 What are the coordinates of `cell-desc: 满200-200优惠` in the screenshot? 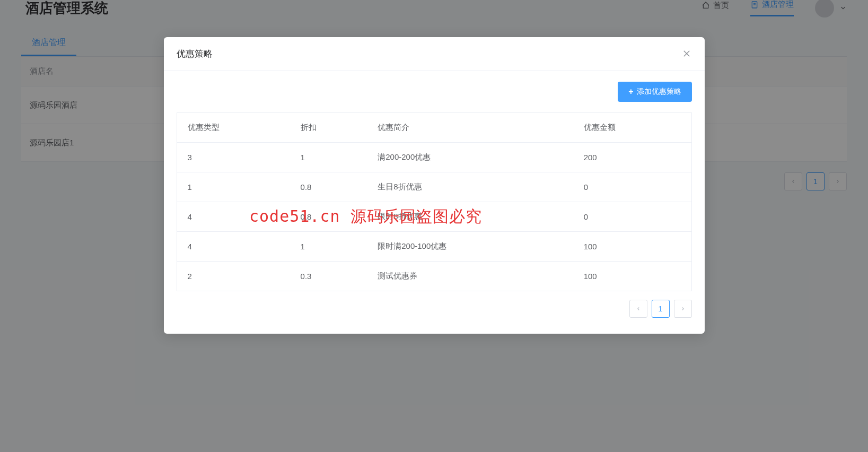 It's located at (470, 158).